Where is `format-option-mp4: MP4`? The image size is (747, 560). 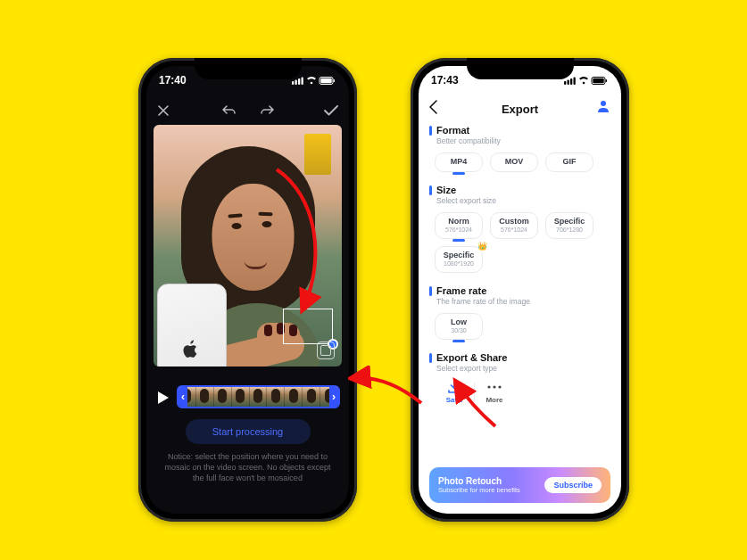
format-option-mp4: MP4 is located at coordinates (459, 162).